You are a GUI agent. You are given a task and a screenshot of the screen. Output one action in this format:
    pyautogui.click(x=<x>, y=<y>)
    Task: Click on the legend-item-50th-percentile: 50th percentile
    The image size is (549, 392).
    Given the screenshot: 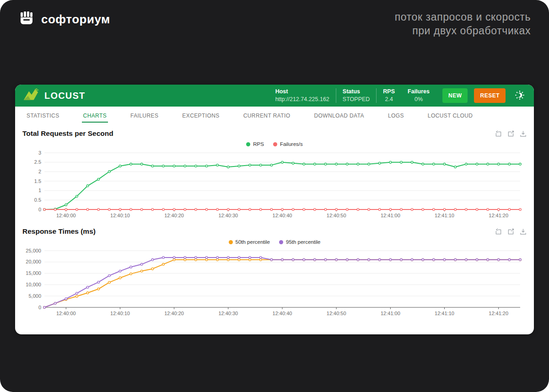 What is the action you would take?
    pyautogui.click(x=249, y=242)
    